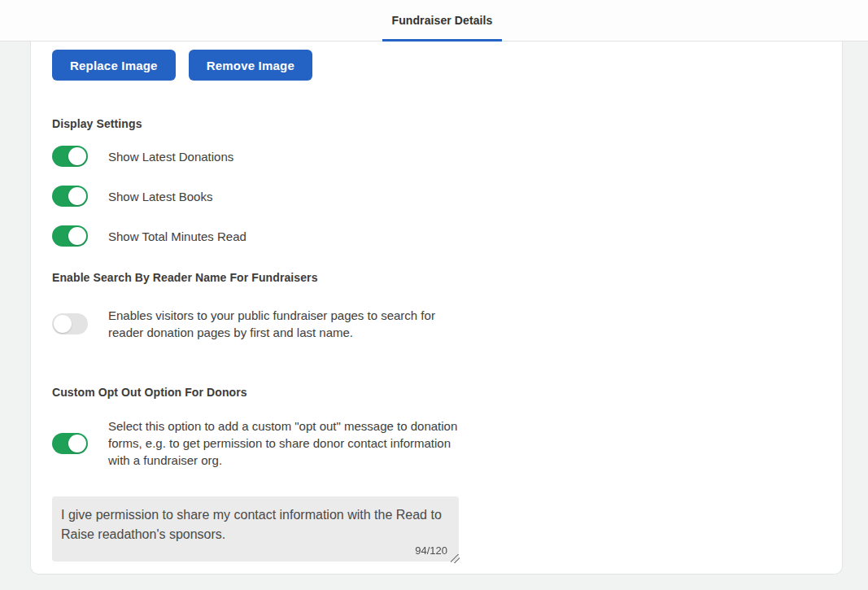  What do you see at coordinates (177, 236) in the screenshot?
I see `toggle-label: Show Total Minutes Read` at bounding box center [177, 236].